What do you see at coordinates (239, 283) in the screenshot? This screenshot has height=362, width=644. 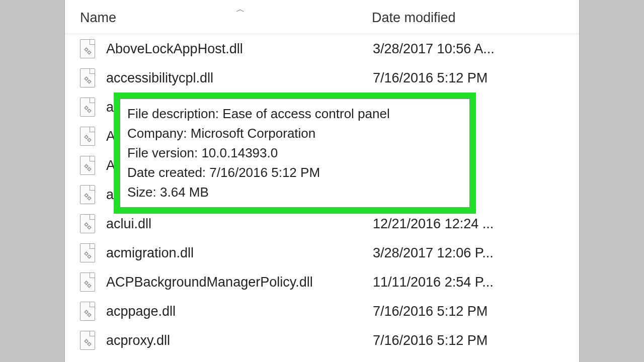 I see `file-name: ACPBackgroundManagerPolicy.dll` at bounding box center [239, 283].